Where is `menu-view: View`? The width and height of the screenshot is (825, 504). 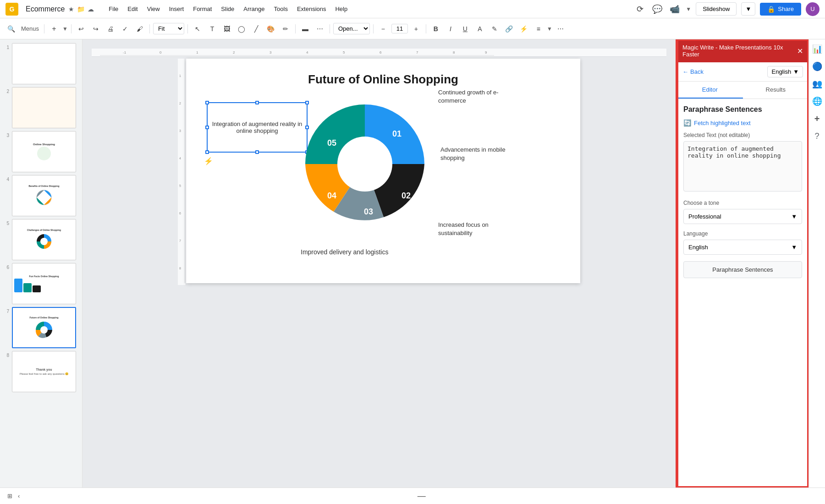
menu-view: View is located at coordinates (154, 9).